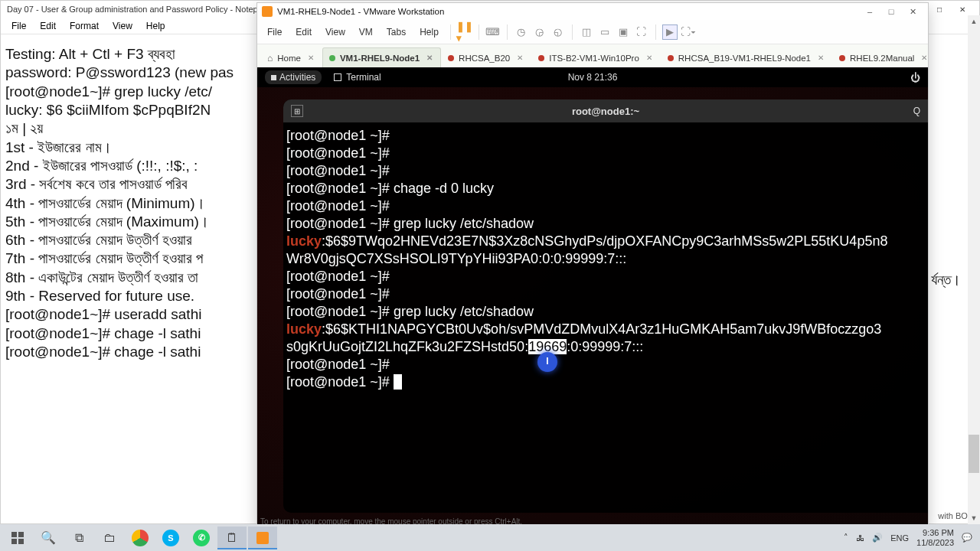 This screenshot has height=551, width=980. I want to click on terminal-output-line: Wr8V0gjsQC7XSsHSOLI9TYpYHii93PA0:0:0:999…, so click(606, 259).